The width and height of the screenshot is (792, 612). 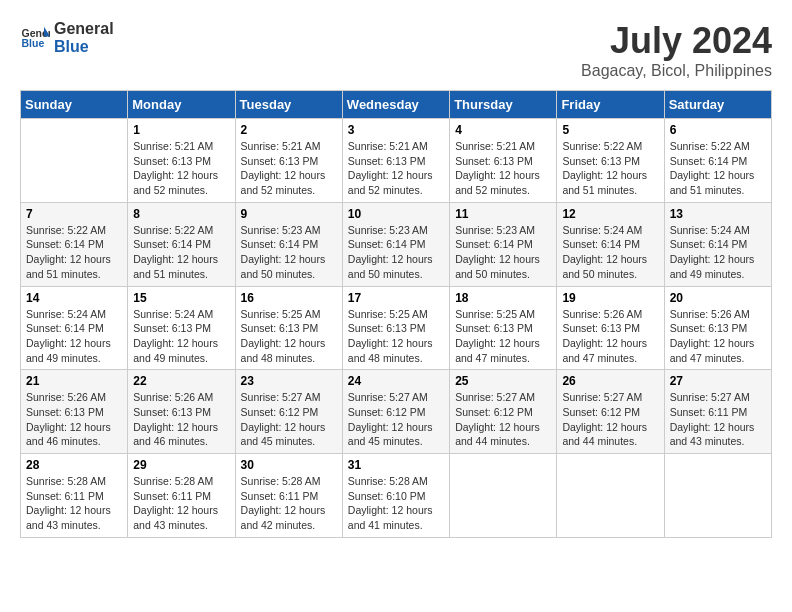 What do you see at coordinates (718, 214) in the screenshot?
I see `day-number: 13` at bounding box center [718, 214].